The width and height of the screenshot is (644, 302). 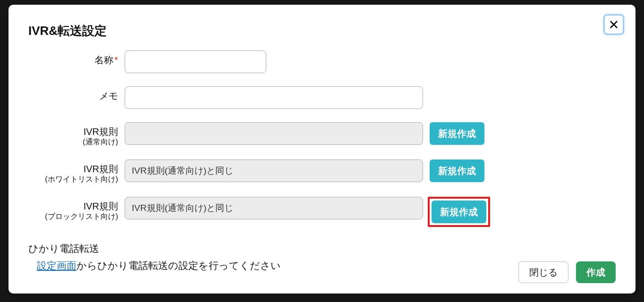 I want to click on hikari-heading: ひかり電話転送, so click(x=322, y=249).